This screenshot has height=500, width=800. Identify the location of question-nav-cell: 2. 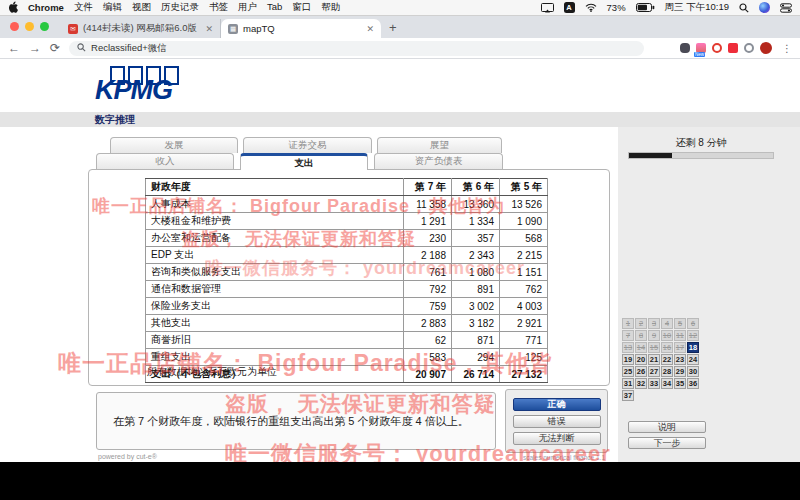
(641, 324).